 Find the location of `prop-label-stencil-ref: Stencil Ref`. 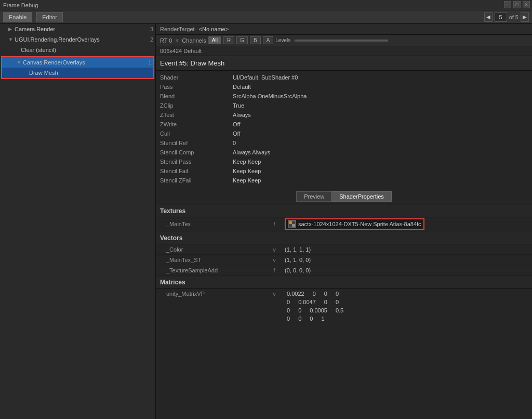

prop-label-stencil-ref: Stencil Ref is located at coordinates (196, 143).